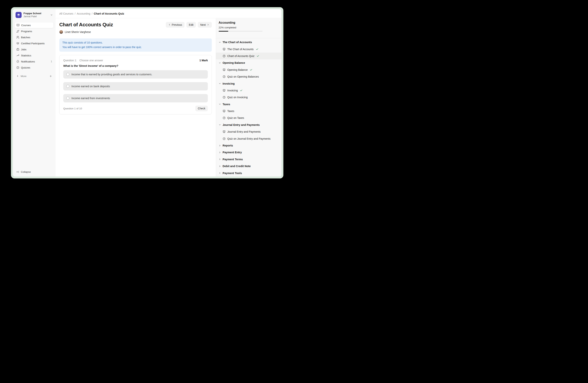 The height and width of the screenshot is (383, 588). I want to click on outline-section-title: Opening Balance, so click(234, 63).